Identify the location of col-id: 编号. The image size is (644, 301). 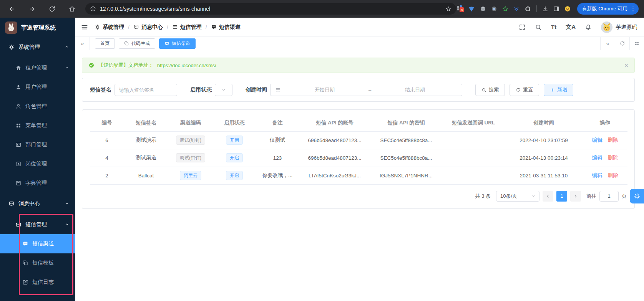
(107, 123).